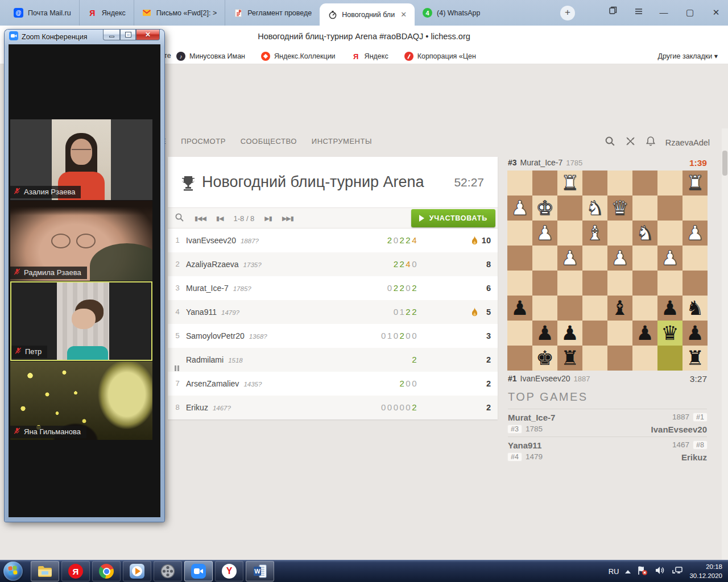 The height and width of the screenshot is (582, 728). Describe the element at coordinates (452, 13) in the screenshot. I see `browser-tab-5: 4(4) WhatsApp` at that location.